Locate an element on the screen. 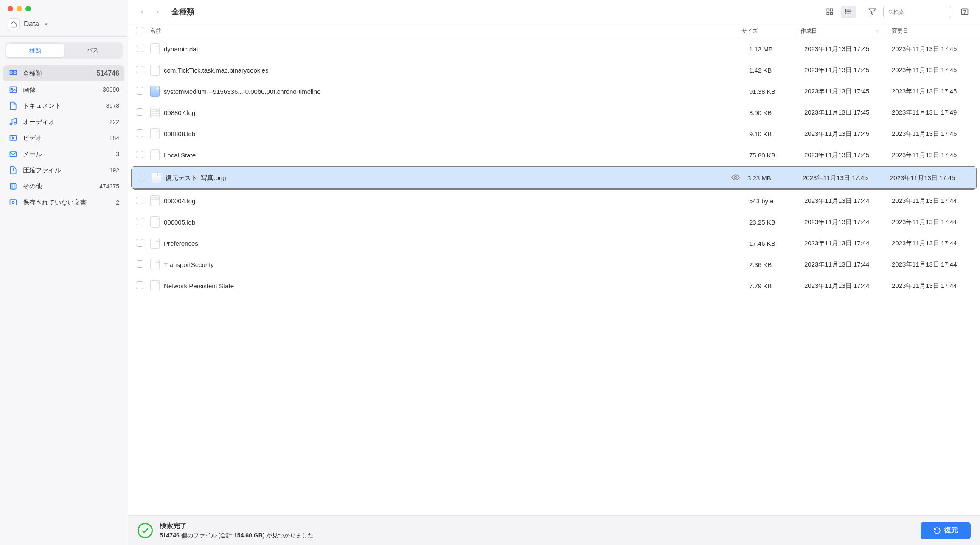 The height and width of the screenshot is (545, 980). archive-icon is located at coordinates (13, 170).